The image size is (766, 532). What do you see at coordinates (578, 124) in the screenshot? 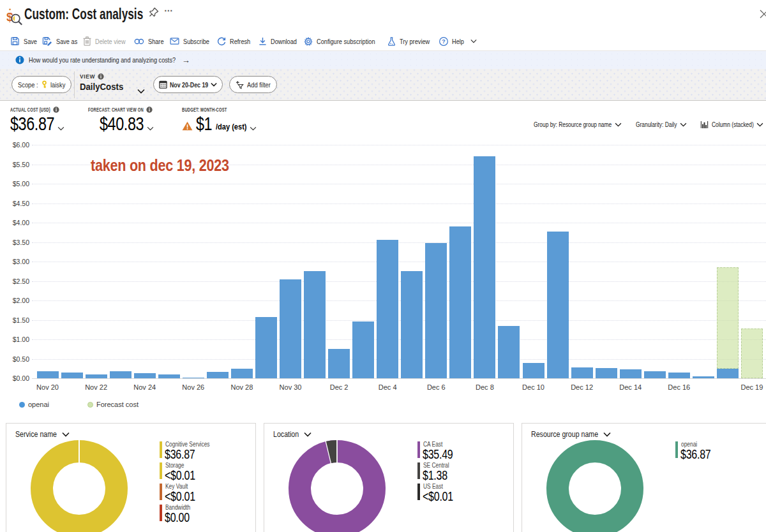
I see `group-by-selector: Group by: Resource group name` at bounding box center [578, 124].